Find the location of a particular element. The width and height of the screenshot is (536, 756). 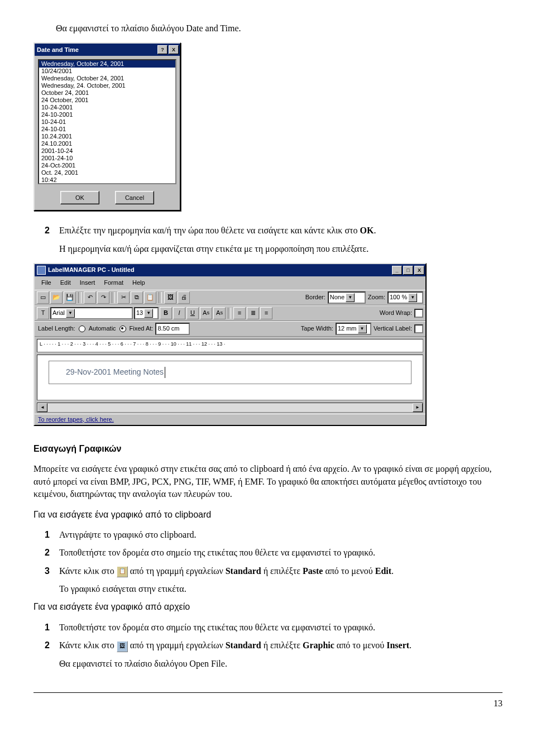

align-center-icon: ≣ is located at coordinates (253, 313).